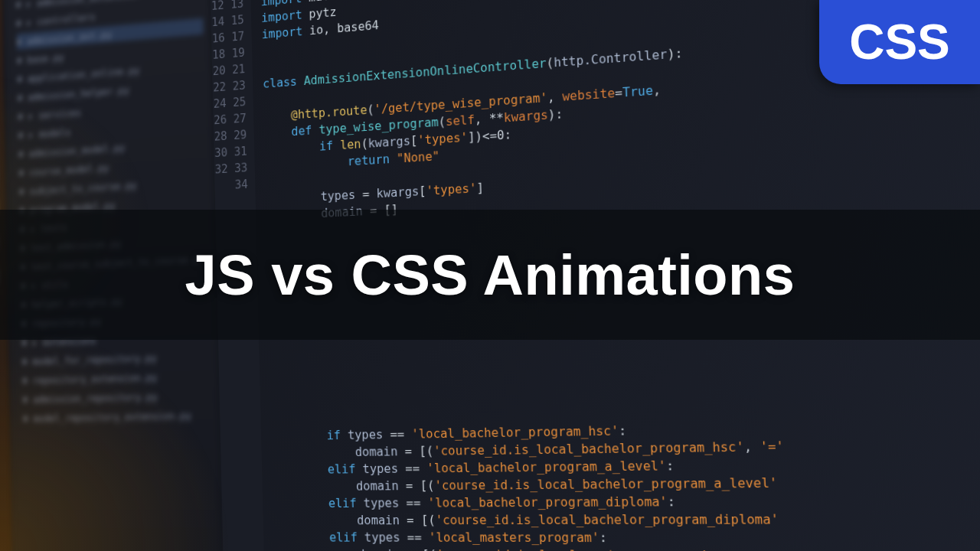  What do you see at coordinates (627, 548) in the screenshot?
I see `code-line: domain = [('course_id.is_local_masters_p…` at bounding box center [627, 548].